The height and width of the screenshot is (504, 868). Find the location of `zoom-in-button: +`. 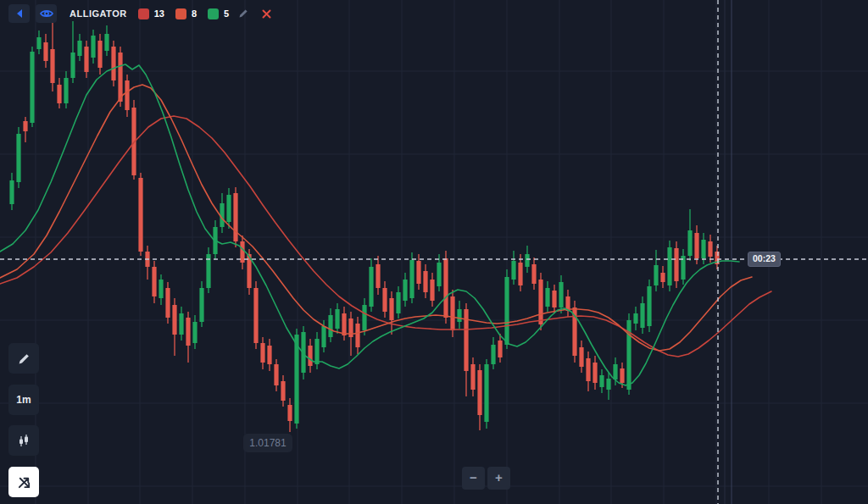

zoom-in-button: + is located at coordinates (498, 478).